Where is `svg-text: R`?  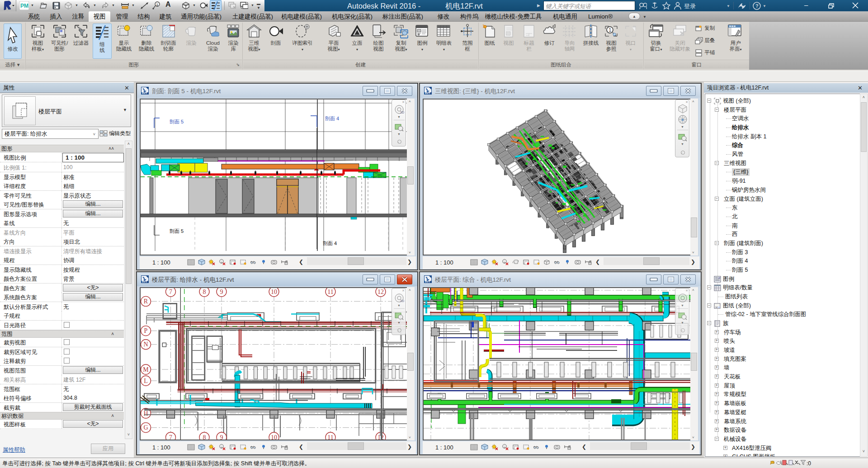 svg-text: R is located at coordinates (146, 301).